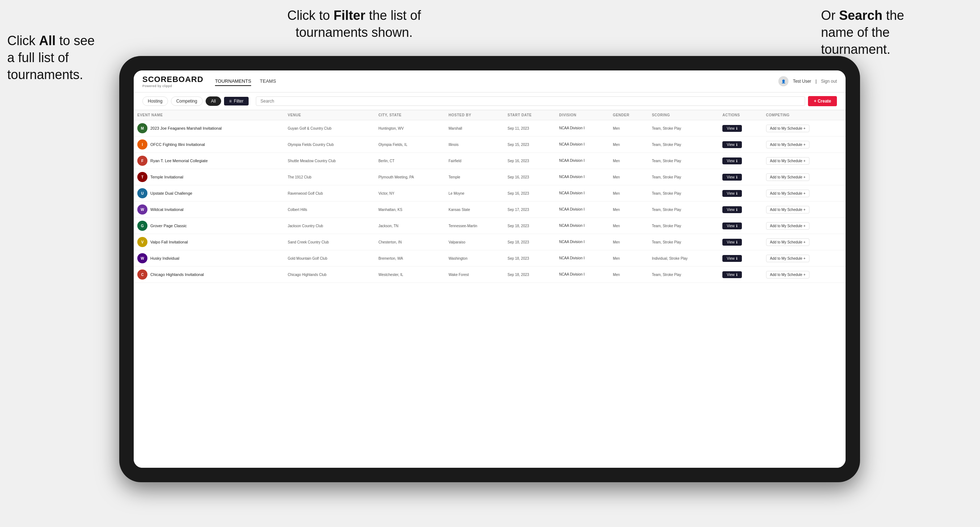 This screenshot has width=980, height=527. I want to click on event-name-text: Ryan T. Lee Memorial Collegiate, so click(179, 160).